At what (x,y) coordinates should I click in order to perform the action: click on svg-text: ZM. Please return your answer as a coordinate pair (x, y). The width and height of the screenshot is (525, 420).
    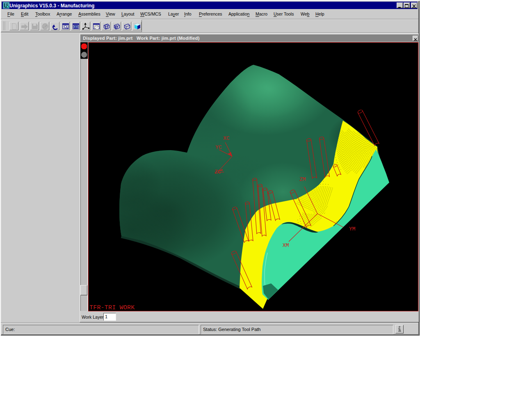
    Looking at the image, I should click on (303, 180).